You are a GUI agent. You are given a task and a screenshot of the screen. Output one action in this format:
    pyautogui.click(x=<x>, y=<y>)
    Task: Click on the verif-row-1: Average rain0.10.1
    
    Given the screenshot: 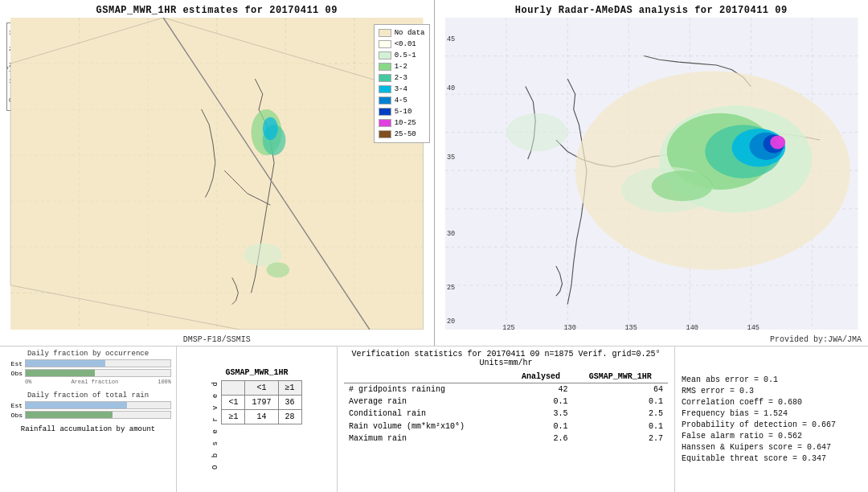 What is the action you would take?
    pyautogui.click(x=506, y=402)
    